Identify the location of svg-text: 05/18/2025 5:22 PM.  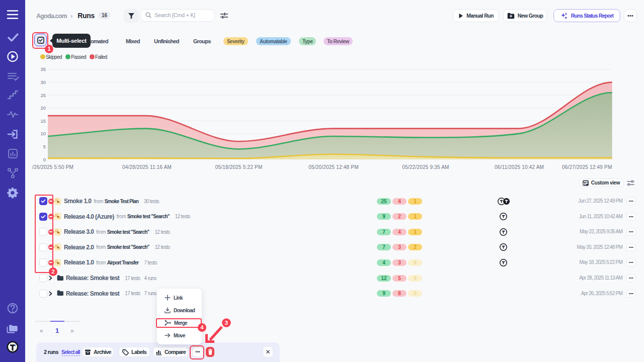
(239, 167).